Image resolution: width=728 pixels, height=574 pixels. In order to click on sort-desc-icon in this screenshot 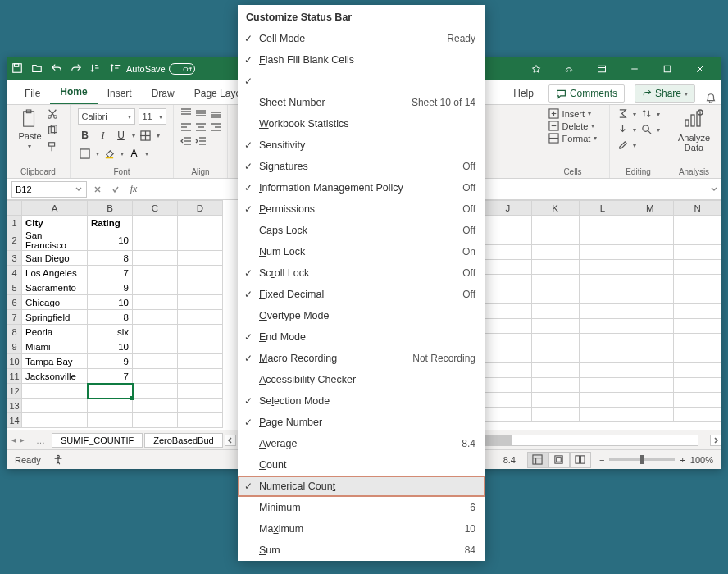, I will do `click(116, 69)`.